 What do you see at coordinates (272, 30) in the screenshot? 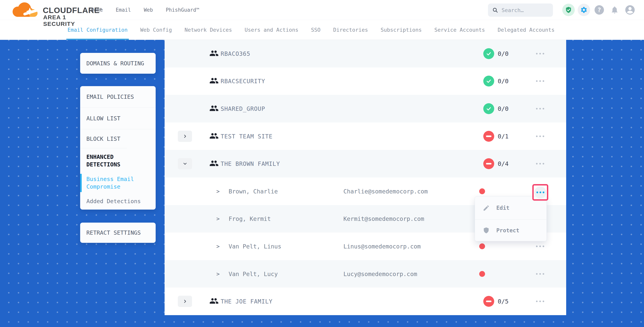
I see `tab-users-and-actions: Users and Actions` at bounding box center [272, 30].